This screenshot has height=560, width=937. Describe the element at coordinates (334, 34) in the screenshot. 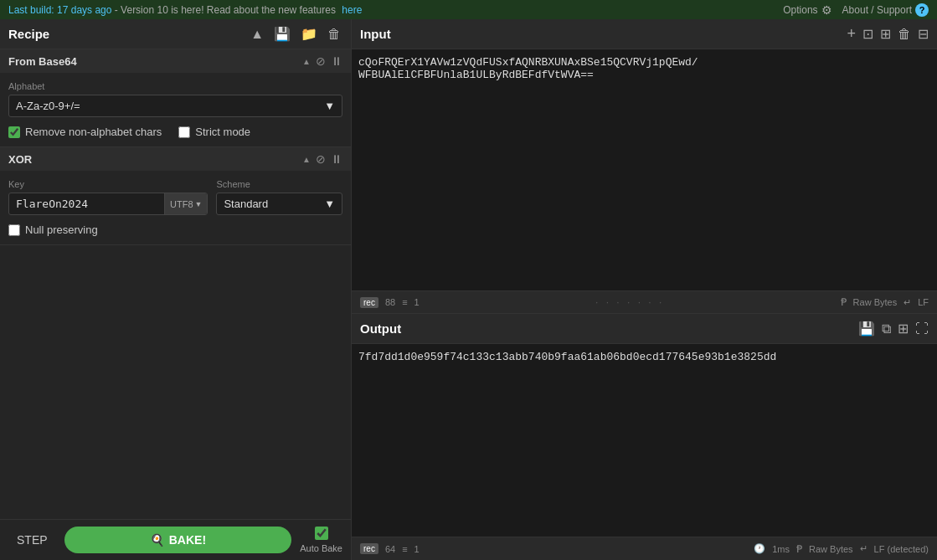

I see `recipe-delete-icon: 🗑` at that location.